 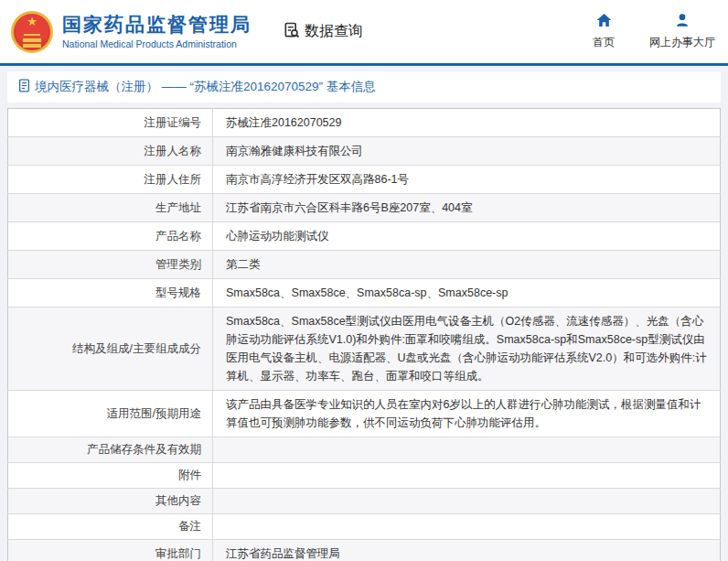 I want to click on data-query-section: 数据查询, so click(x=323, y=32).